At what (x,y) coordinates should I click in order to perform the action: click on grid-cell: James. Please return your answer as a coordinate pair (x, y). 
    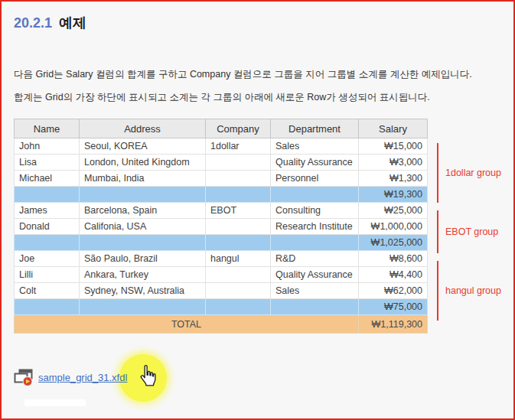
    Looking at the image, I should click on (47, 211).